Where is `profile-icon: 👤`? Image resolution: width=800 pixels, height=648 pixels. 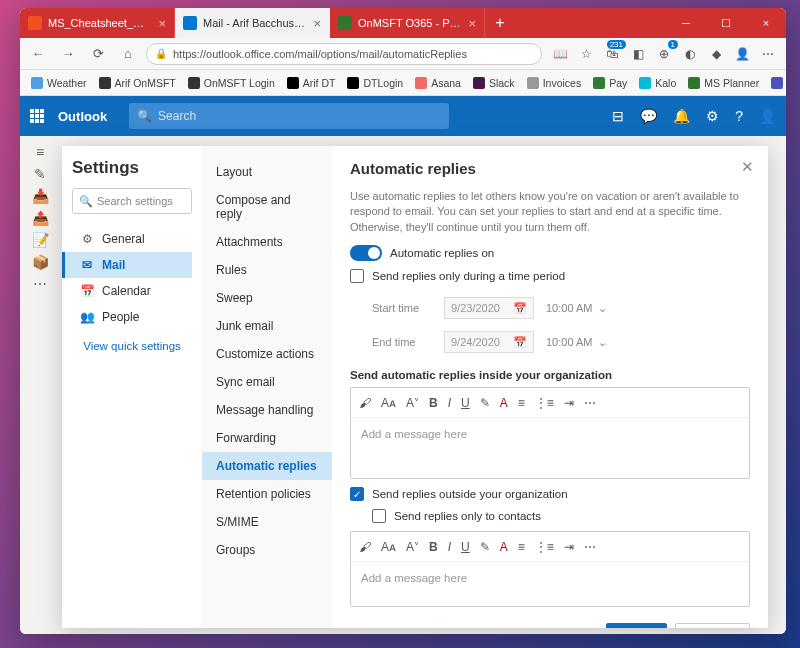 profile-icon: 👤 is located at coordinates (742, 54).